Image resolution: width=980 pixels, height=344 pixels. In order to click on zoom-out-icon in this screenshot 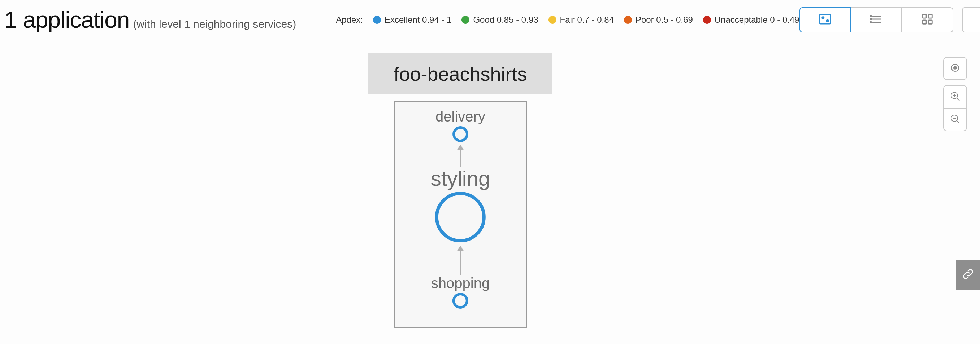, I will do `click(955, 120)`.